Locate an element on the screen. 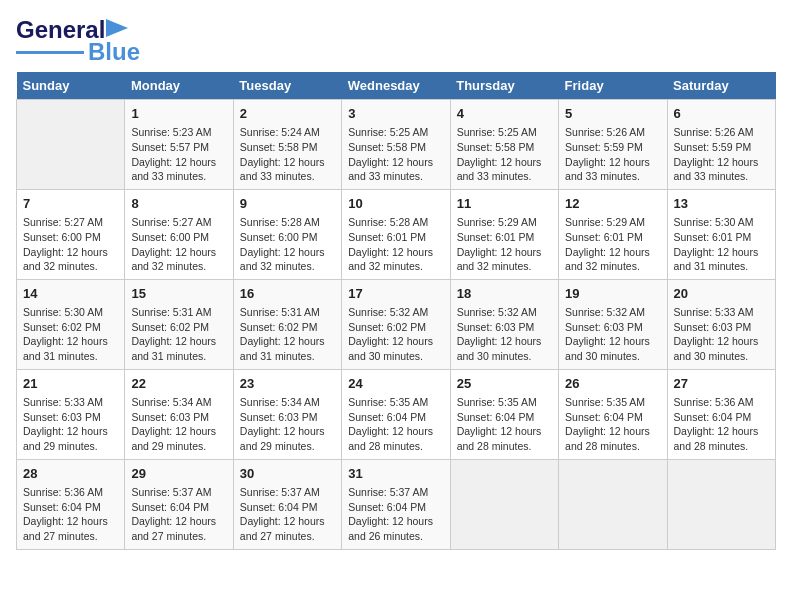 Image resolution: width=792 pixels, height=612 pixels. calendar-week-row: 1Sunrise: 5:23 AMSunset: 5:57 PMDaylight… is located at coordinates (396, 145).